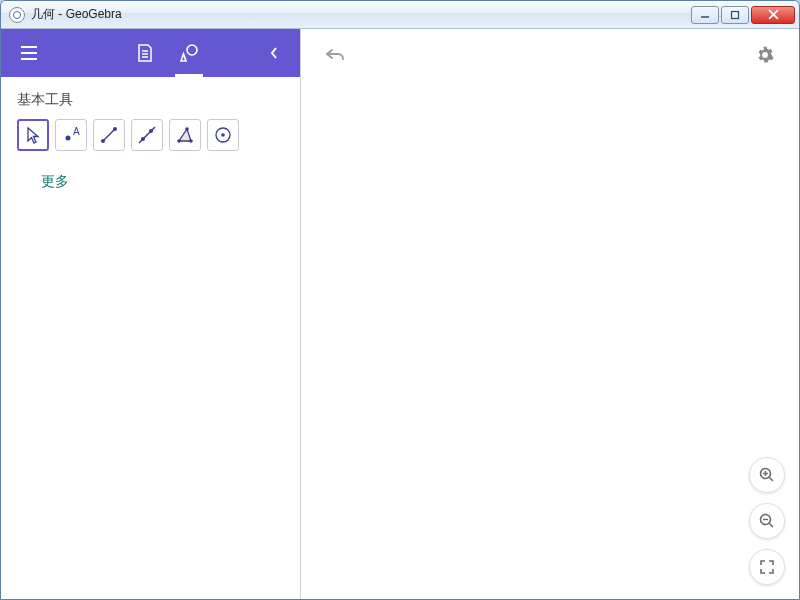  Describe the element at coordinates (150, 100) in the screenshot. I see `section-title-basic: 基本工具` at that location.